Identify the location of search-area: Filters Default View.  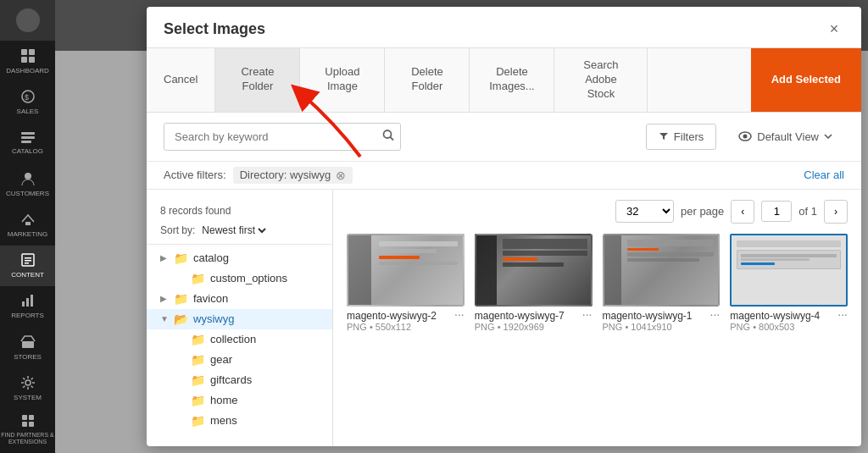
(504, 137).